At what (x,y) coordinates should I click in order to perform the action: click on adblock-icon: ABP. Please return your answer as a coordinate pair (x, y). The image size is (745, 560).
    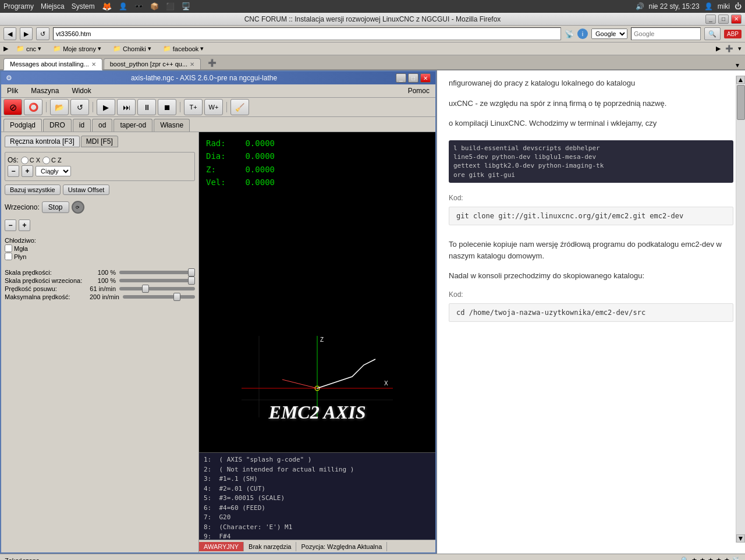
    Looking at the image, I should click on (733, 34).